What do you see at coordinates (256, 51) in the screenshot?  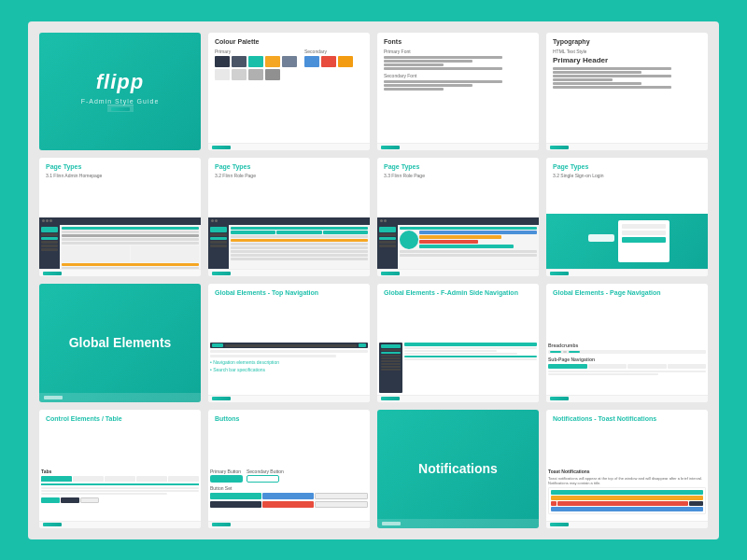 I see `primary-label: Primary` at bounding box center [256, 51].